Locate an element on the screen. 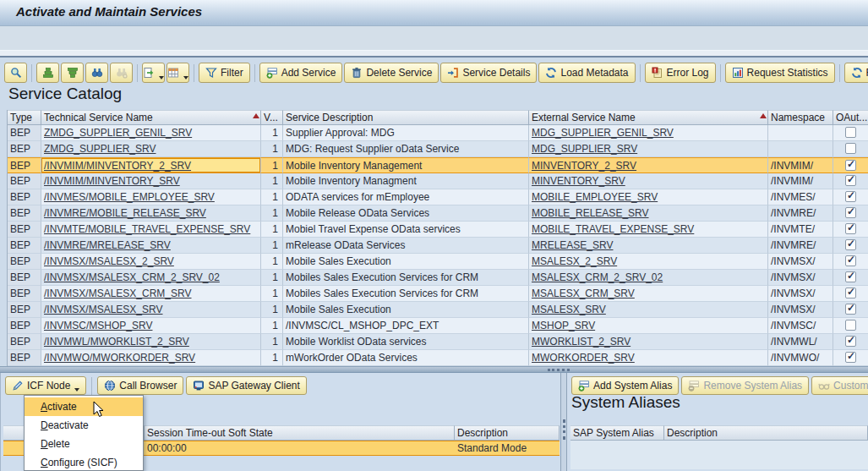 Image resolution: width=868 pixels, height=471 pixels. vertical-splitter is located at coordinates (564, 422).